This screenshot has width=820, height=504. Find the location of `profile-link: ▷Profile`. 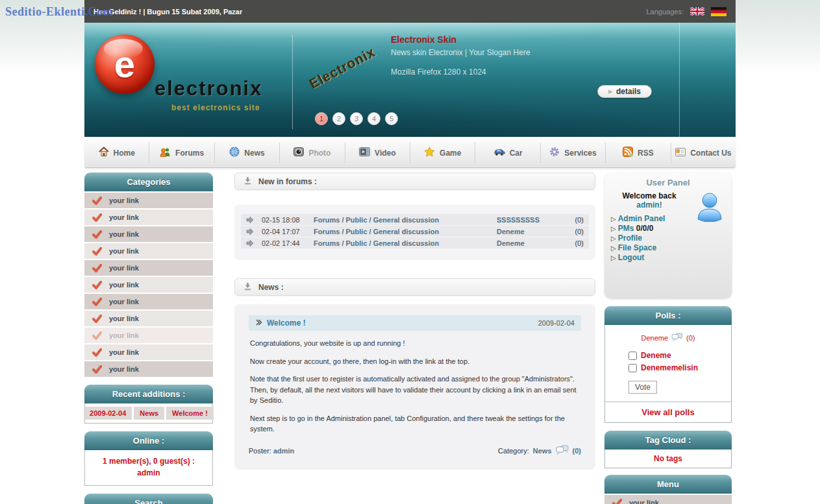

profile-link: ▷Profile is located at coordinates (668, 238).